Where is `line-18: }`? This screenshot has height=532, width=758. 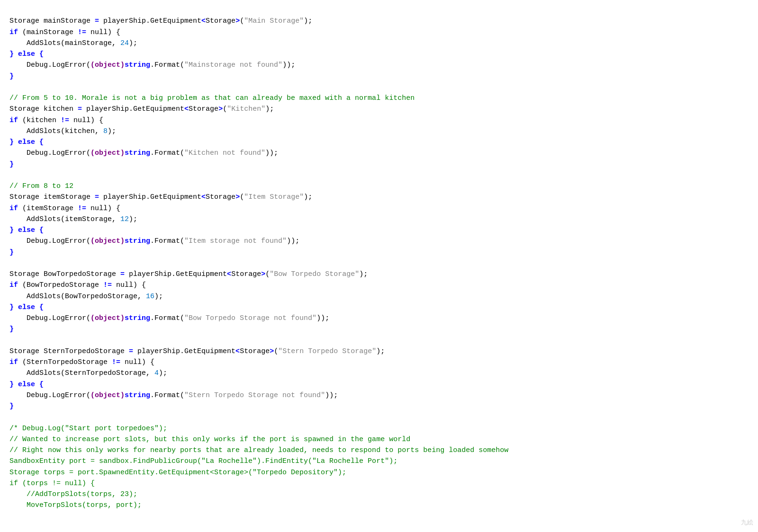
line-18: } is located at coordinates (11, 253).